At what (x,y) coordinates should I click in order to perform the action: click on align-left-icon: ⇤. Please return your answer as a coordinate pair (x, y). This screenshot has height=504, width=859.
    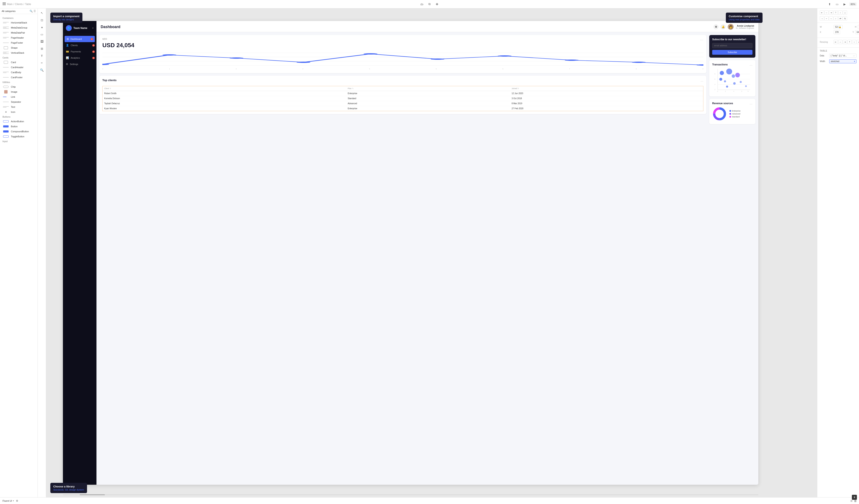
    Looking at the image, I should click on (822, 13).